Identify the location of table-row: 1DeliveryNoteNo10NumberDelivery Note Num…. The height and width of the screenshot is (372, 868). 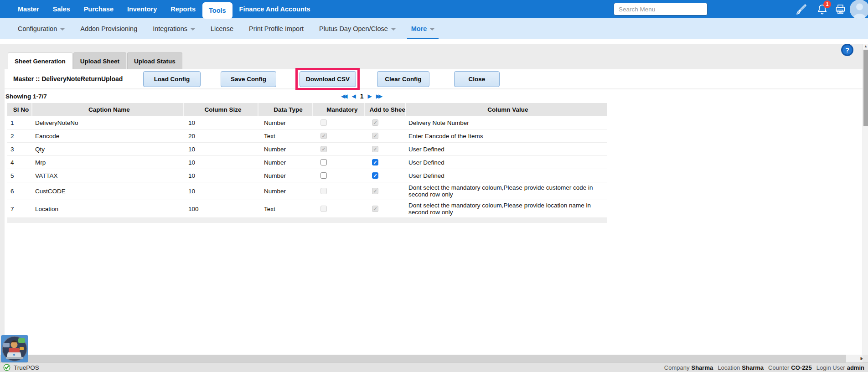
(307, 123).